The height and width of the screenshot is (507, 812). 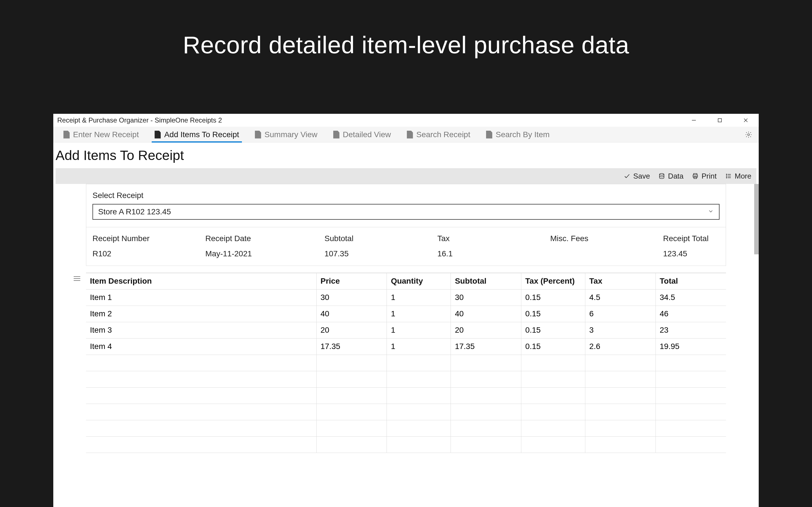 I want to click on cell-subtotal: 30, so click(x=486, y=297).